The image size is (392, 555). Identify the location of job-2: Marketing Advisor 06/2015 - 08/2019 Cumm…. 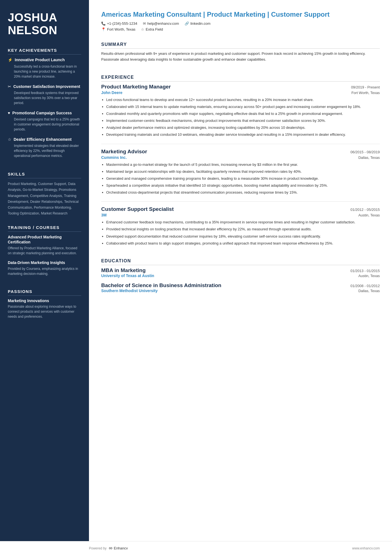
(240, 172).